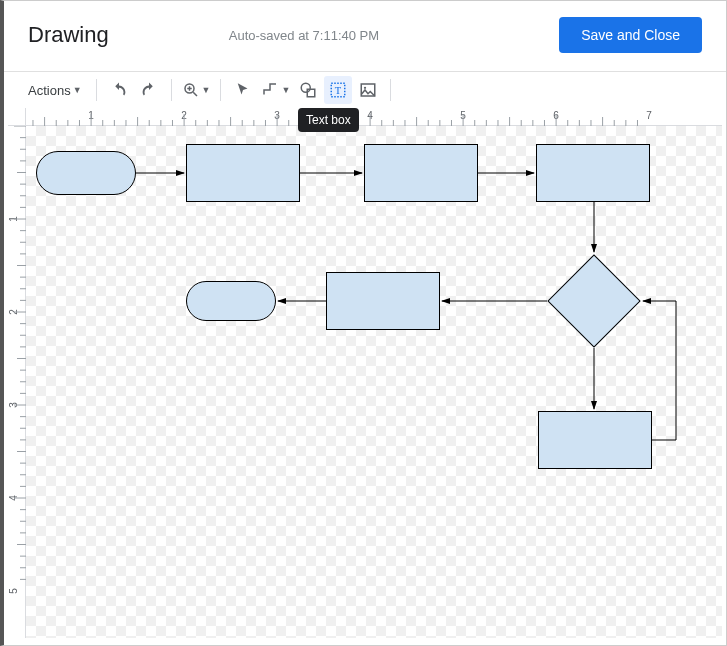  What do you see at coordinates (119, 90) in the screenshot?
I see `undo-icon` at bounding box center [119, 90].